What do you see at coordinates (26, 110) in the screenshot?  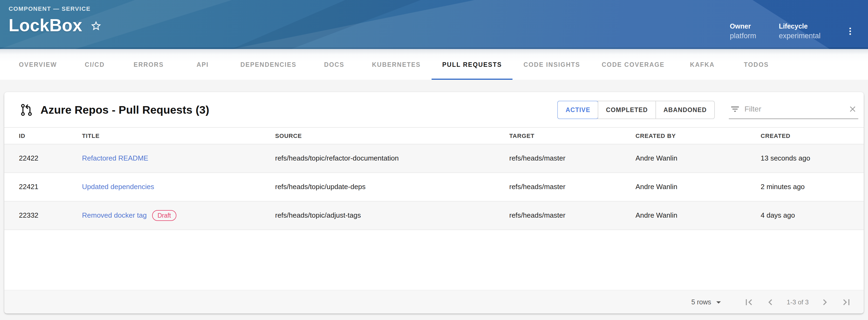 I see `git-pull-request-icon` at bounding box center [26, 110].